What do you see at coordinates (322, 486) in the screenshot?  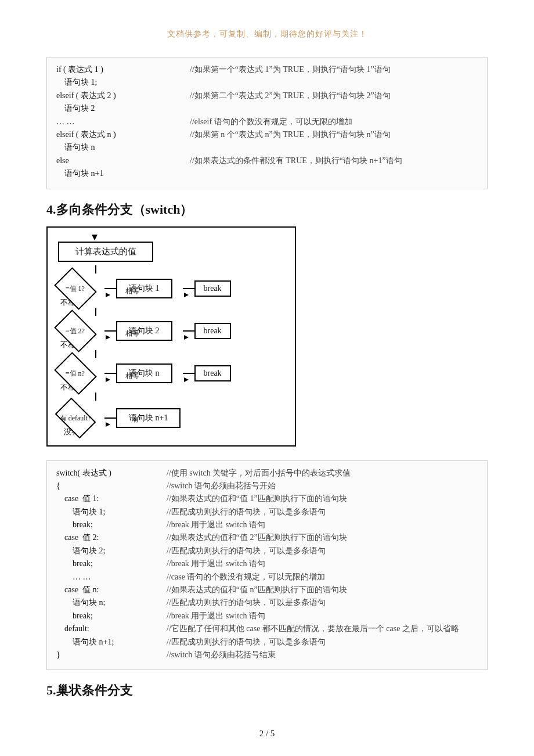 I see `code-comment: //switch 语句必须由花括号开始` at bounding box center [322, 486].